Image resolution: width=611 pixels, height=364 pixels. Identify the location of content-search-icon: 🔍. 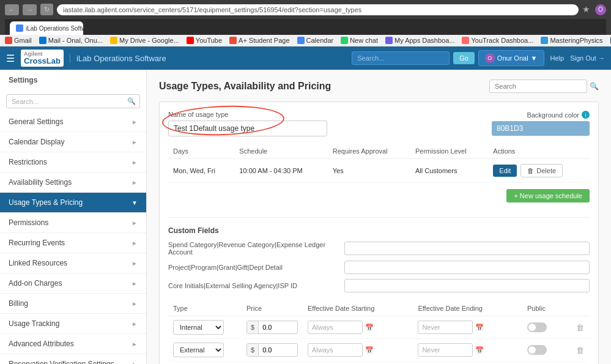
(594, 86).